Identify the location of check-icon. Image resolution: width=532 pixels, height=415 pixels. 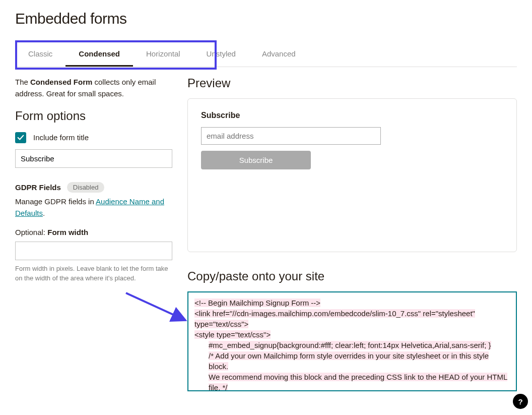
(21, 138).